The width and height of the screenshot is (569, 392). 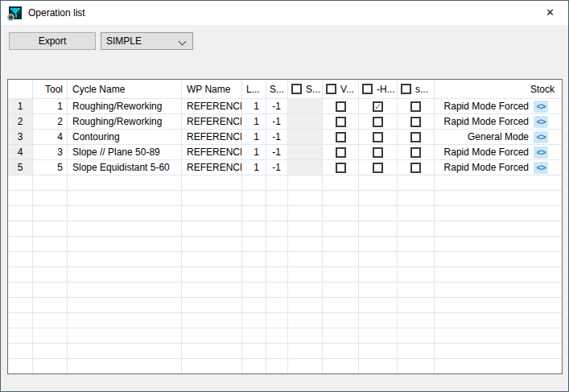 What do you see at coordinates (21, 152) in the screenshot?
I see `row-number-cell: 4` at bounding box center [21, 152].